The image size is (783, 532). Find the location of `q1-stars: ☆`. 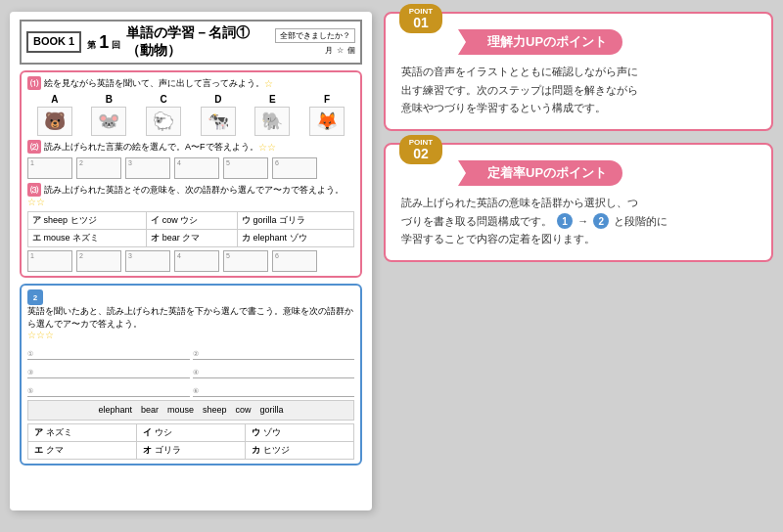

q1-stars: ☆ is located at coordinates (268, 84).